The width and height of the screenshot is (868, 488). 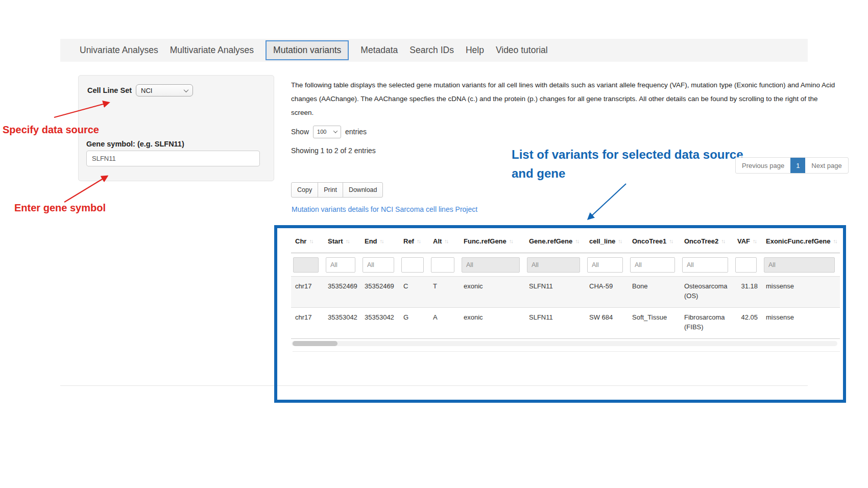 What do you see at coordinates (333, 151) in the screenshot?
I see `showing-entries-status: Showing 1 to 2 of 2 entries` at bounding box center [333, 151].